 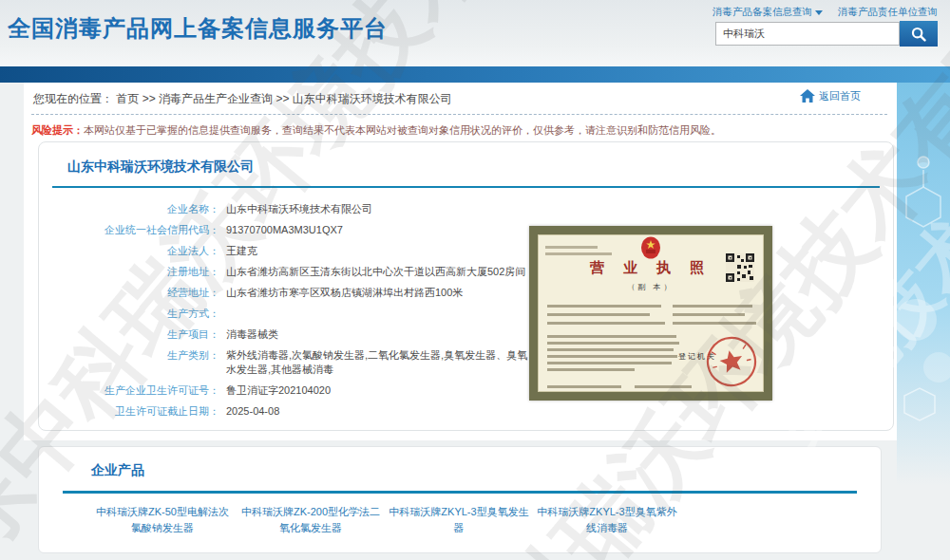 What do you see at coordinates (137, 209) in the screenshot?
I see `field-label: 企业名称：` at bounding box center [137, 209].